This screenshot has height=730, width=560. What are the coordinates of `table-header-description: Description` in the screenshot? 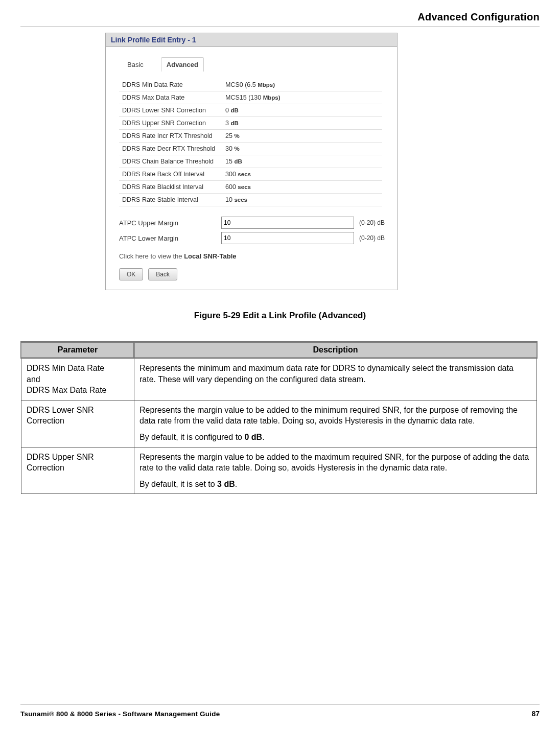 It's located at (336, 350).